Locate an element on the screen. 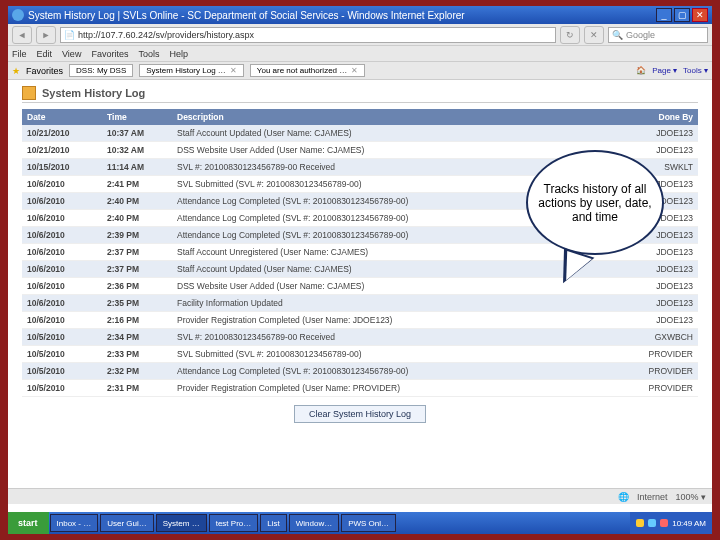 The height and width of the screenshot is (540, 720). menu-view: View is located at coordinates (72, 54).